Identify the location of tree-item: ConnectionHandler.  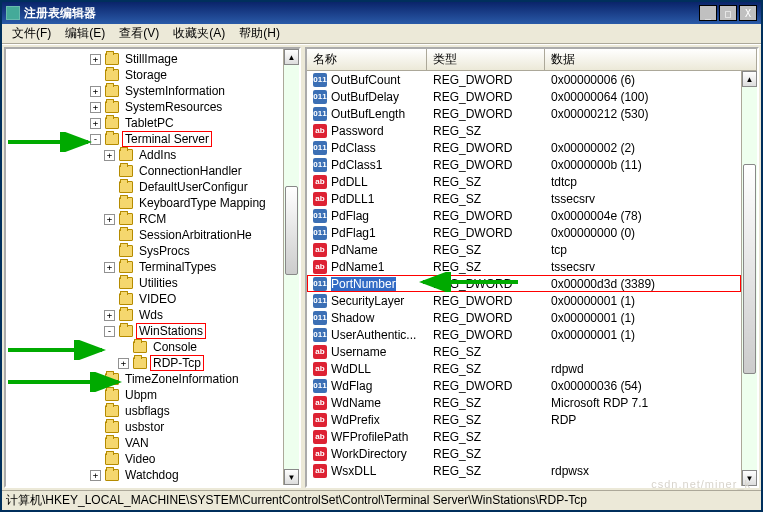
(144, 171).